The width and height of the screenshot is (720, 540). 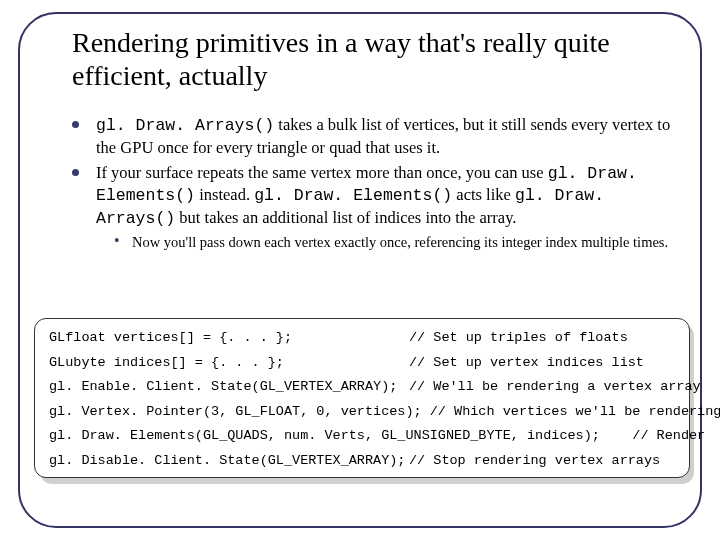 What do you see at coordinates (362, 436) in the screenshot?
I see `code-line: gl. Draw. Elements(GL_QUADS, num. Verts,…` at bounding box center [362, 436].